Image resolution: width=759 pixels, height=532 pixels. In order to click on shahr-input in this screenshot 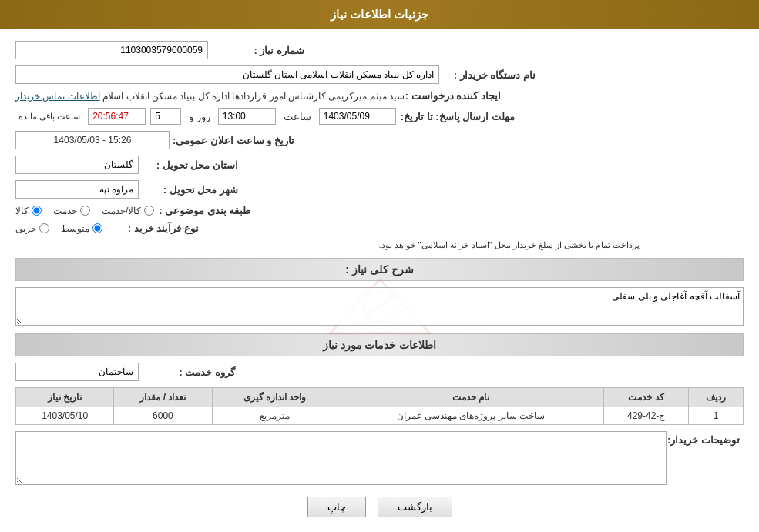, I will do `click(77, 189)`.